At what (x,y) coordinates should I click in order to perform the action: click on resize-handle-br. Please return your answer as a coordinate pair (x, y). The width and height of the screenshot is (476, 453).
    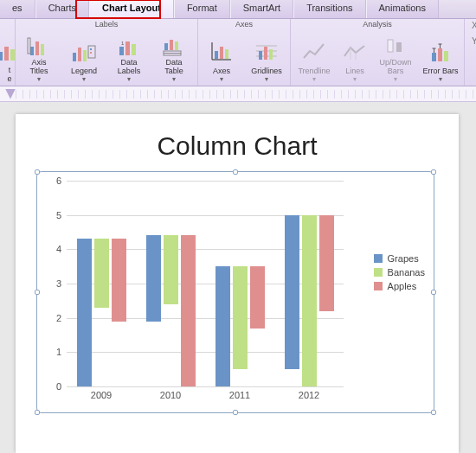
    Looking at the image, I should click on (434, 412).